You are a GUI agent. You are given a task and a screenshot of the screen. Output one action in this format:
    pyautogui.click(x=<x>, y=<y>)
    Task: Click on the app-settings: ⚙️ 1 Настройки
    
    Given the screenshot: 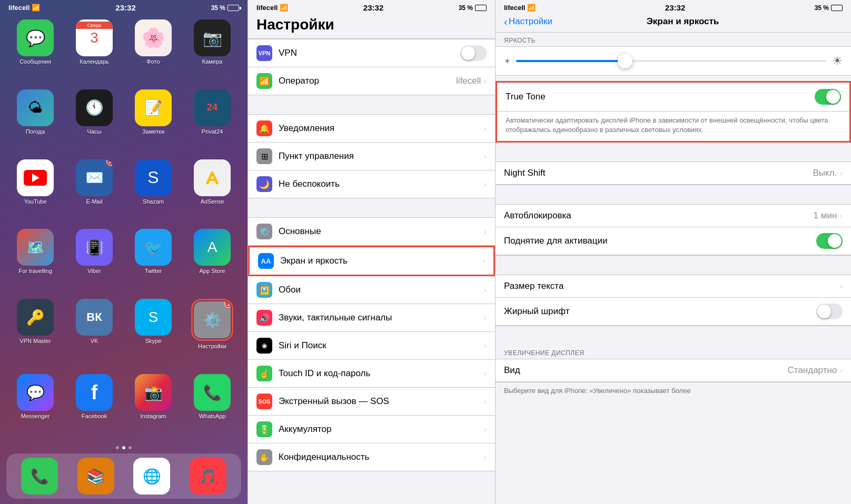 What is the action you would take?
    pyautogui.click(x=212, y=334)
    